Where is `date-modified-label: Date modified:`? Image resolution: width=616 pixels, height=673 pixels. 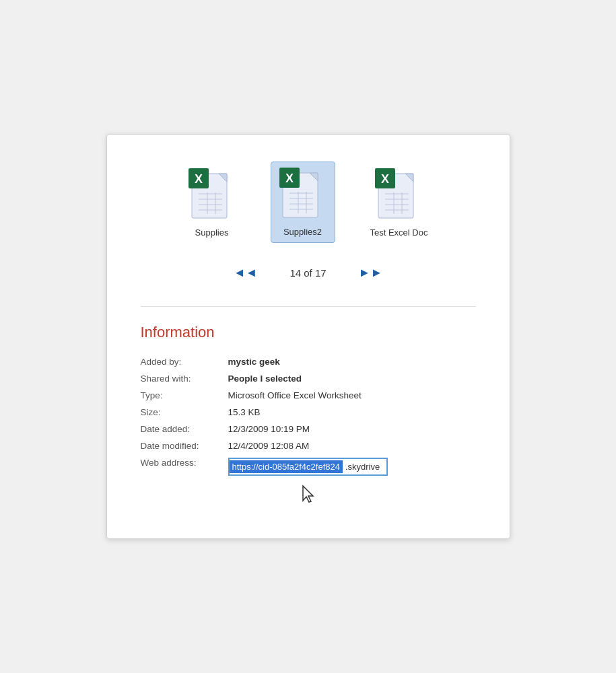 date-modified-label: Date modified: is located at coordinates (184, 446).